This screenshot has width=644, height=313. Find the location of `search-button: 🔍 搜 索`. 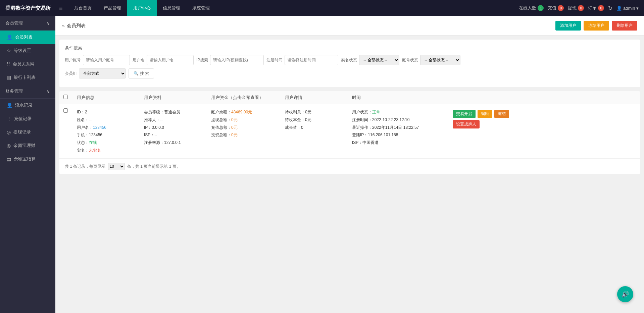

search-button: 🔍 搜 索 is located at coordinates (141, 73).